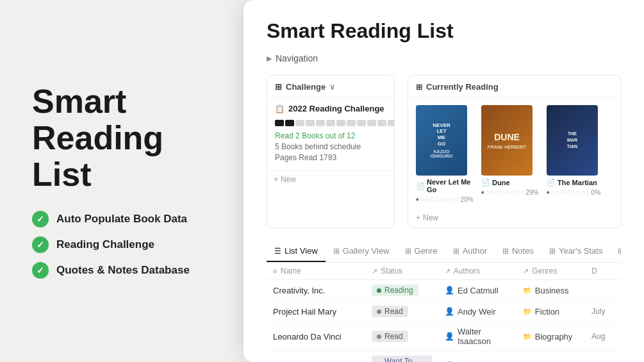 This screenshot has width=644, height=362. I want to click on cell-name-3: Norse Mythology, so click(316, 357).